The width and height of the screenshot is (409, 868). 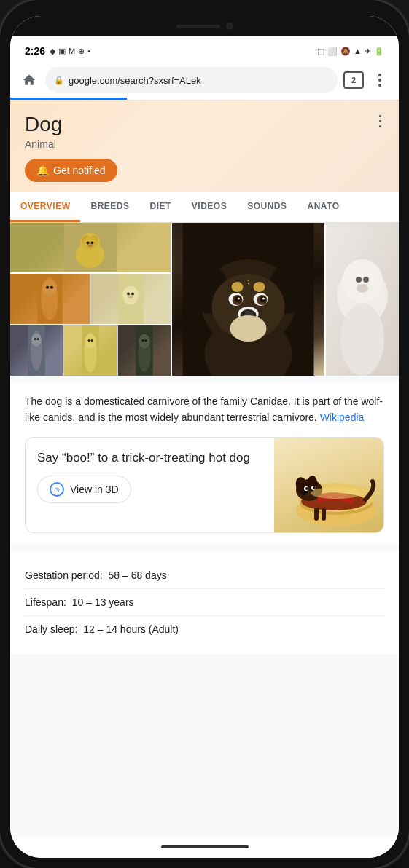 I want to click on airplane-icon: ✈, so click(x=367, y=51).